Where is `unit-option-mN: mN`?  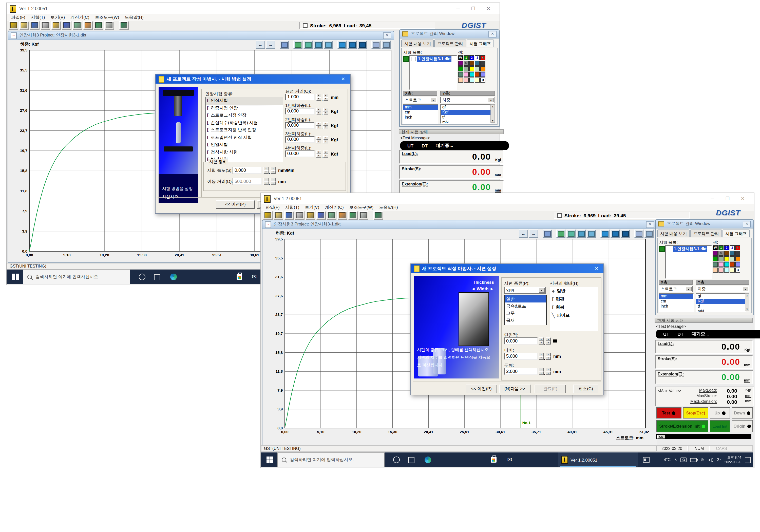 unit-option-mN: mN is located at coordinates (466, 122).